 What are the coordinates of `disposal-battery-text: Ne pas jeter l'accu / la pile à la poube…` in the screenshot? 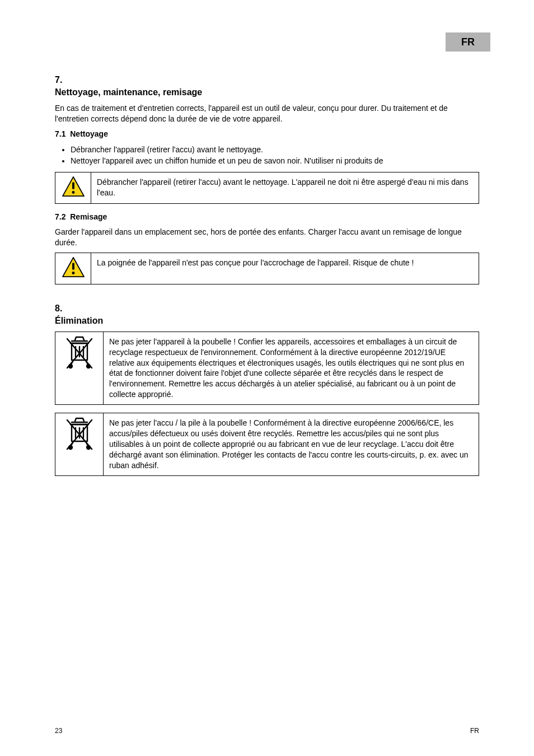 It's located at (291, 445).